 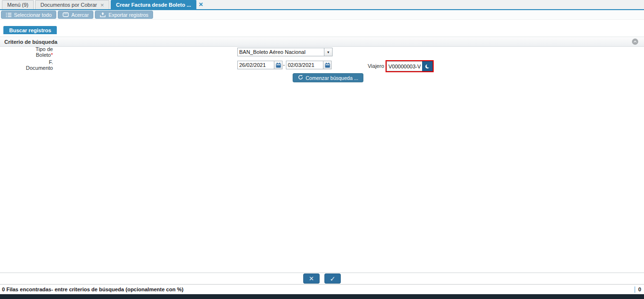 What do you see at coordinates (30, 30) in the screenshot?
I see `tab-buscar-registros: Buscar registros` at bounding box center [30, 30].